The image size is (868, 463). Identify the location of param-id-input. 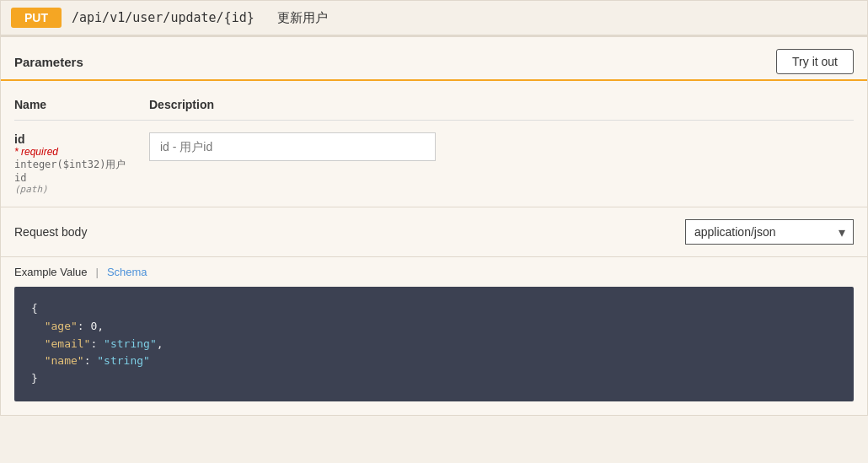
(292, 147).